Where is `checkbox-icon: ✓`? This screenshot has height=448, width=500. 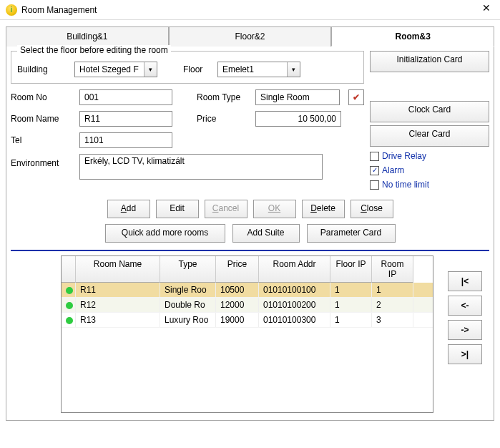
checkbox-icon: ✓ is located at coordinates (375, 170).